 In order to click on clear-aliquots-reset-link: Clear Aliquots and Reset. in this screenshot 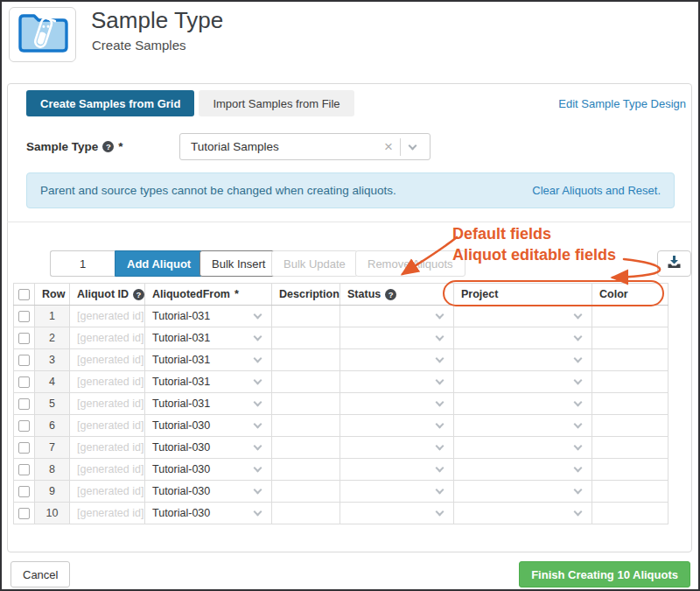, I will do `click(597, 191)`.